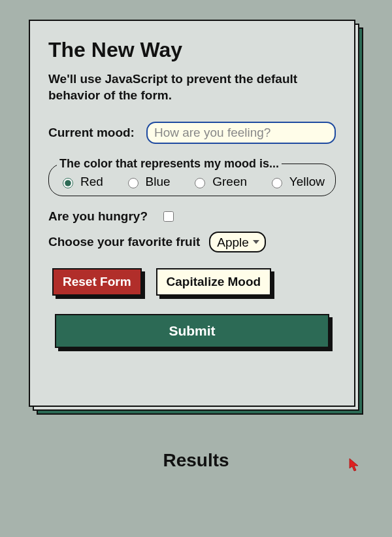  What do you see at coordinates (192, 133) in the screenshot?
I see `mood-row: Current mood:` at bounding box center [192, 133].